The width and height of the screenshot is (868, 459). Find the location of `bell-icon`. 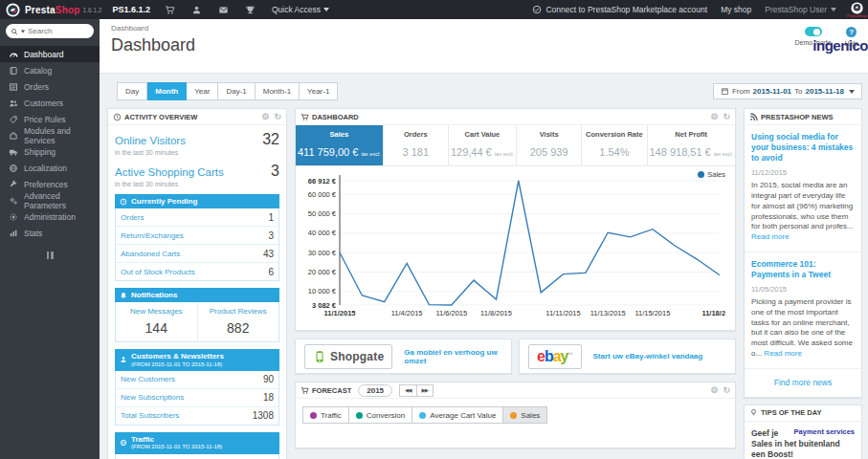

bell-icon is located at coordinates (123, 295).